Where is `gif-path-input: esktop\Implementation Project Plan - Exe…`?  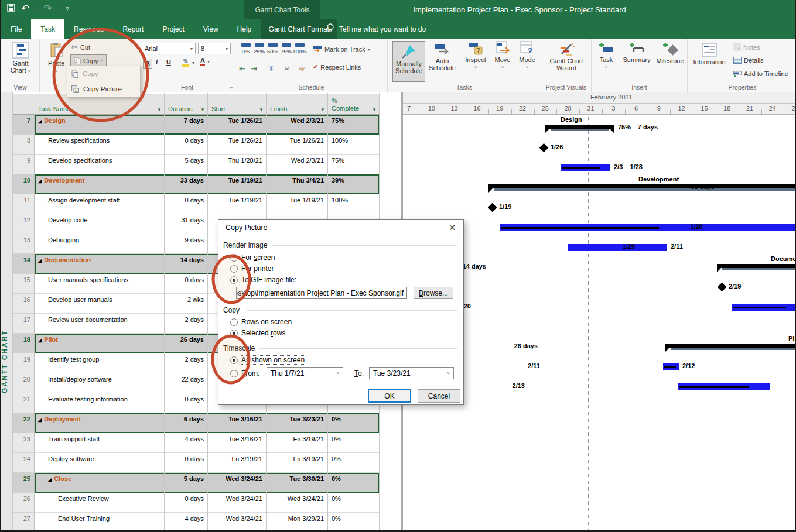
gif-path-input: esktop\Implementation Project Plan - Exe… is located at coordinates (322, 293).